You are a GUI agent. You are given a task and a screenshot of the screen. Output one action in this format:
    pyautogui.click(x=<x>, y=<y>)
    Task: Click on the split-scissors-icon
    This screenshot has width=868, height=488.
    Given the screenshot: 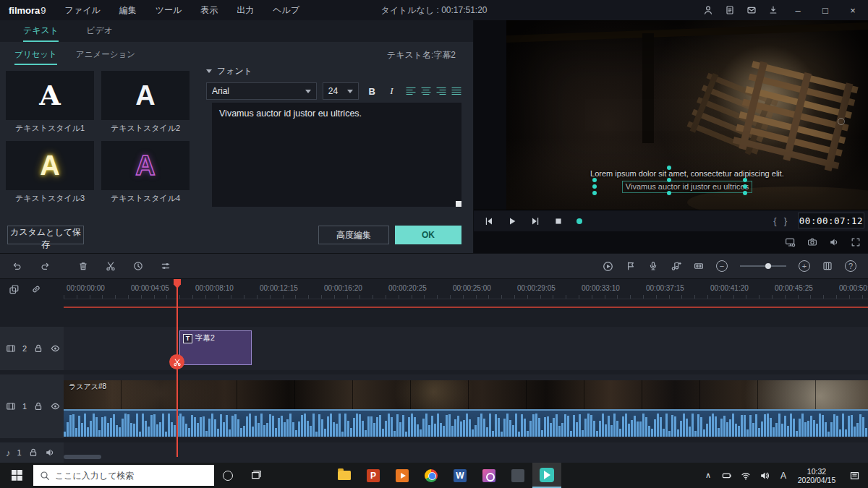 What is the action you would take?
    pyautogui.click(x=111, y=266)
    